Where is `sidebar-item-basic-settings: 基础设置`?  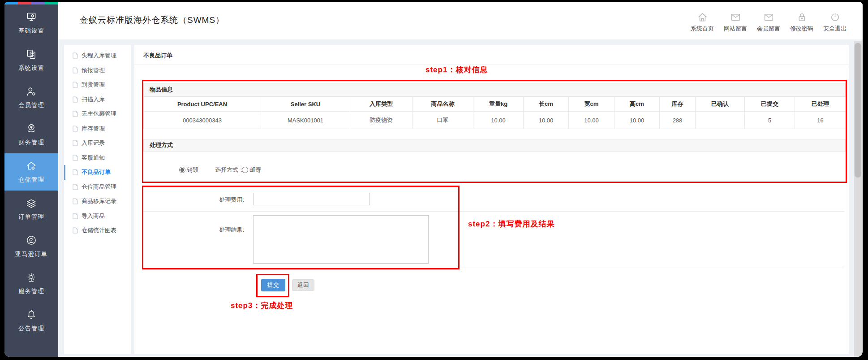
sidebar-item-basic-settings: 基础设置 is located at coordinates (31, 23).